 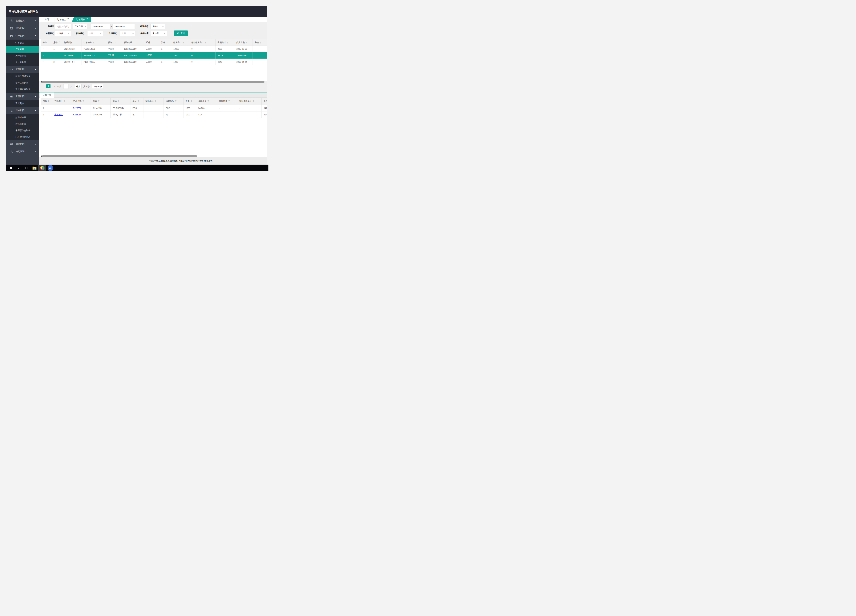 I want to click on column-header-tax-amount: 含税金额, so click(x=265, y=101).